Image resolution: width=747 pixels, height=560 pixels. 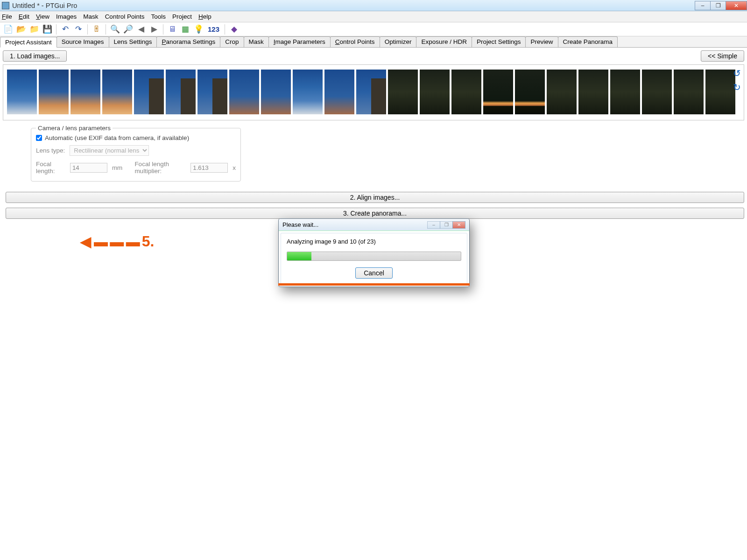 I want to click on dialog-close-button: ✕, so click(x=459, y=225).